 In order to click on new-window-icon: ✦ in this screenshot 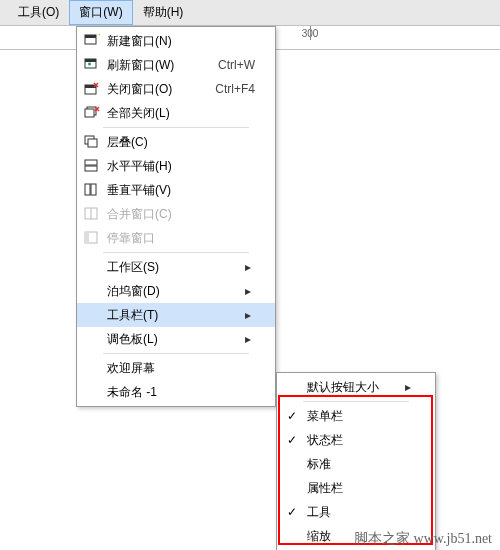, I will do `click(92, 41)`.